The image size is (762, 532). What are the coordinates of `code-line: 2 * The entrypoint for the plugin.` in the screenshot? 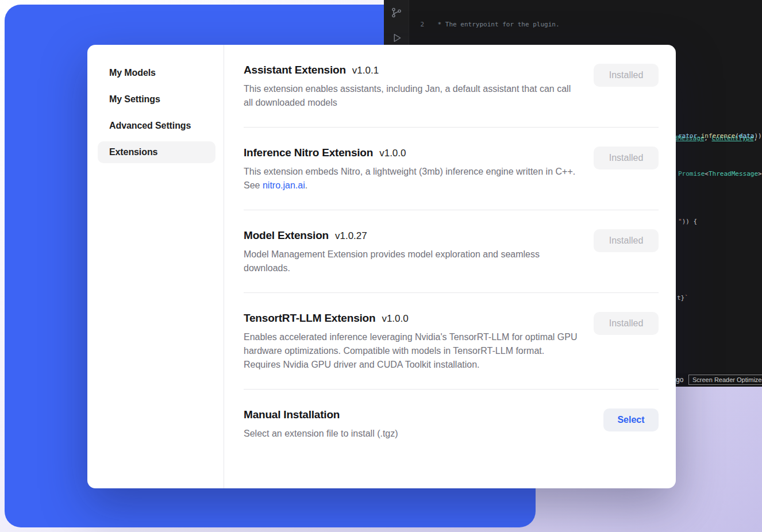 It's located at (586, 25).